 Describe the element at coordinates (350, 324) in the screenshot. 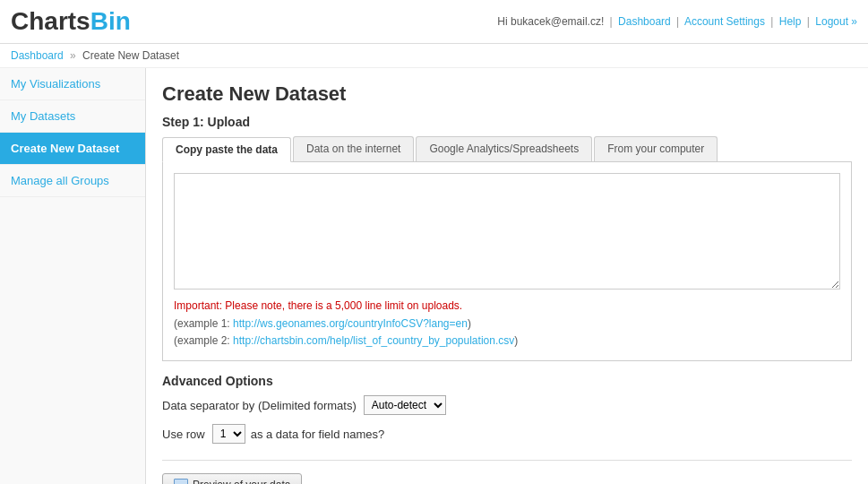

I see `example-url1: http://ws.geonames.org/countryInfoCSV?la…` at that location.